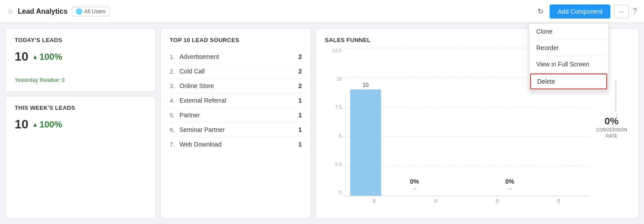 The image size is (644, 224). I want to click on down-arrow-head: ↓, so click(617, 115).